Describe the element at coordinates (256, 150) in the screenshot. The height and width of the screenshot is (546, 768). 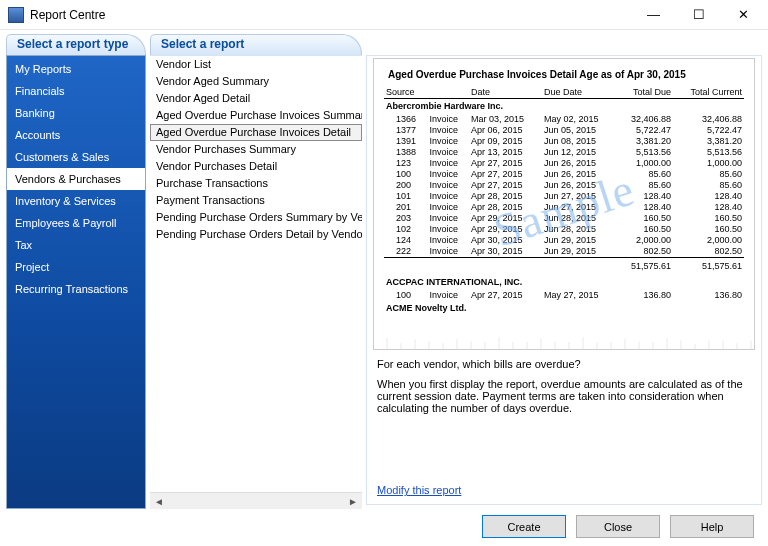
I see `report-list-item: Vendor Purchases Summary` at that location.